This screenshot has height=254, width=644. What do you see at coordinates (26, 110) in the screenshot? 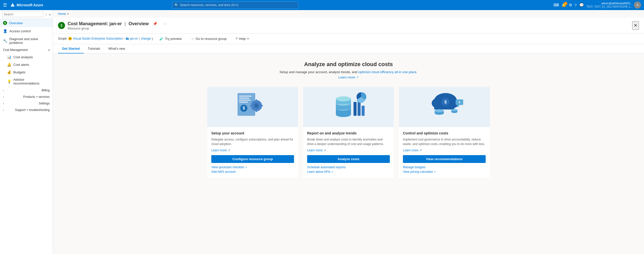
I see `sidebar-section-support: › Support + troubleshooting` at bounding box center [26, 110].